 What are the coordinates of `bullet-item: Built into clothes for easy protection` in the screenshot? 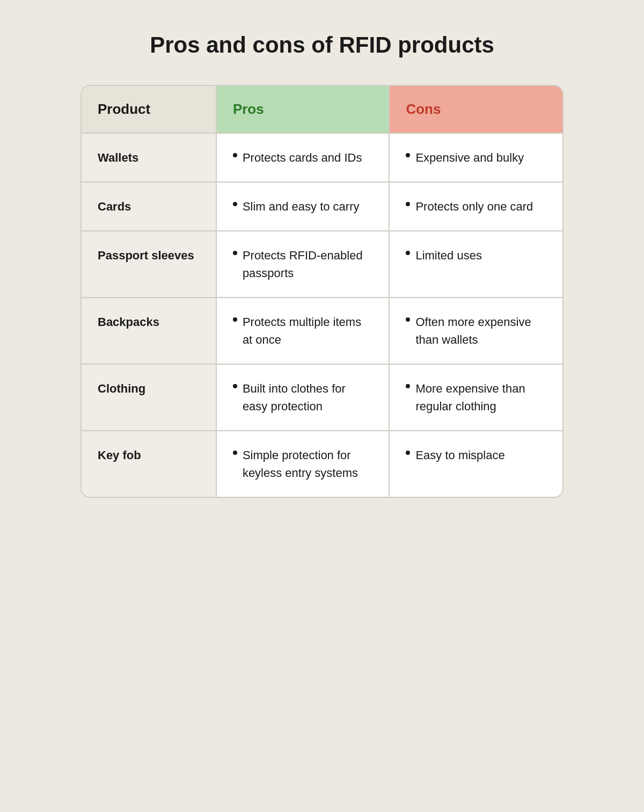 It's located at (303, 397).